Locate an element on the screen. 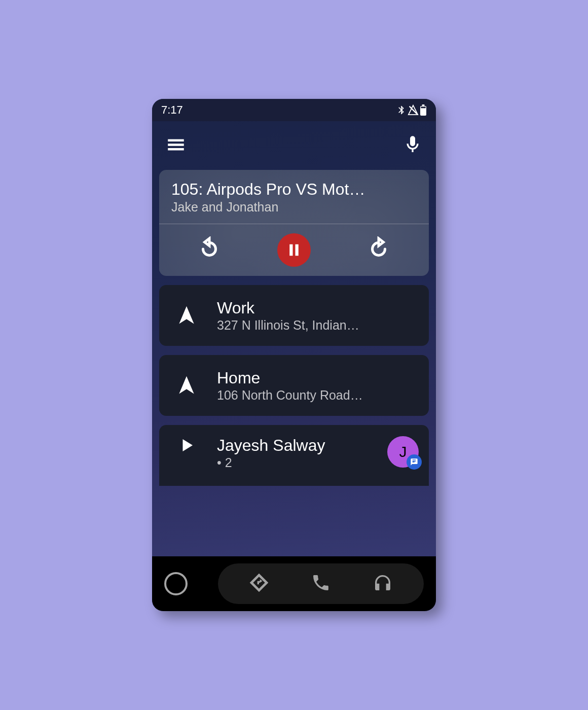 The width and height of the screenshot is (588, 710). status-icons is located at coordinates (412, 110).